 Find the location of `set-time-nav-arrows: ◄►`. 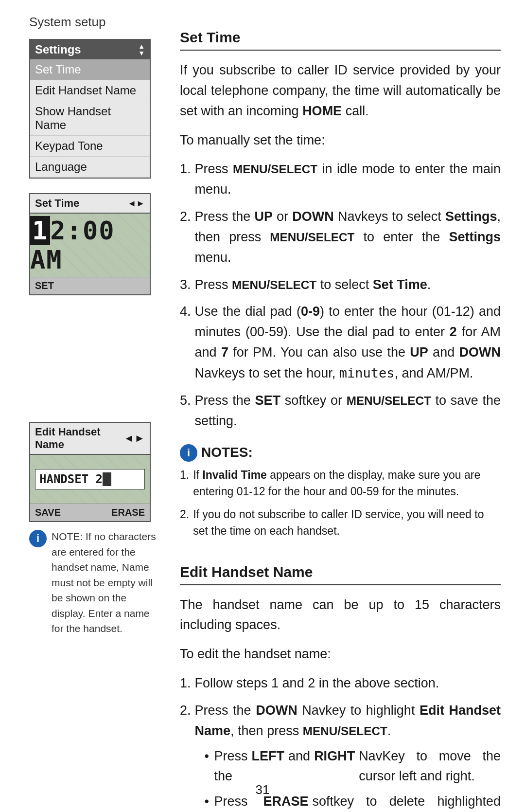

set-time-nav-arrows: ◄► is located at coordinates (136, 203).